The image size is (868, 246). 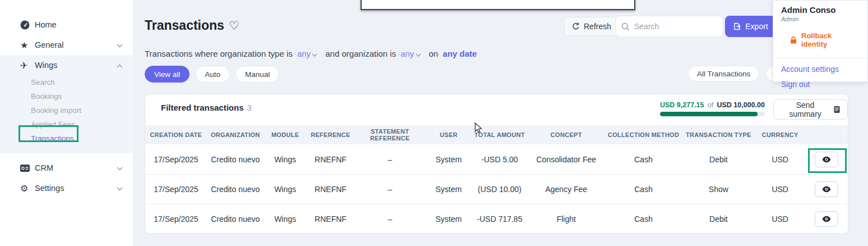 What do you see at coordinates (66, 82) in the screenshot?
I see `sidebar-item-search: Search` at bounding box center [66, 82].